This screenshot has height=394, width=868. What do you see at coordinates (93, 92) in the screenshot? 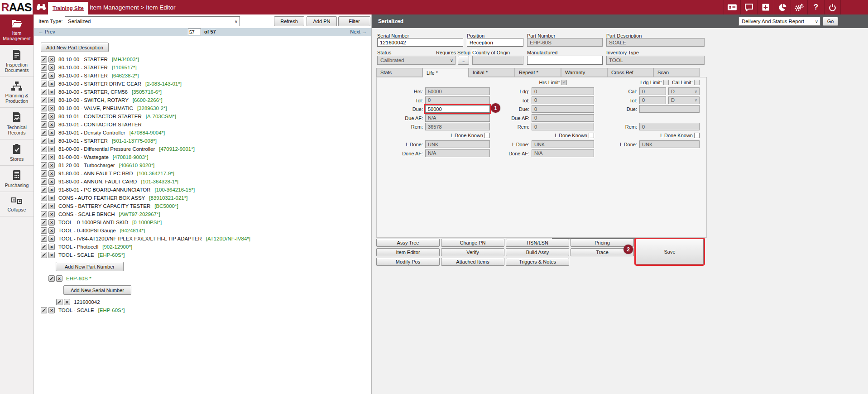
I see `tree-item-label: 80-10-00 - STARTER, CFM56` at bounding box center [93, 92].